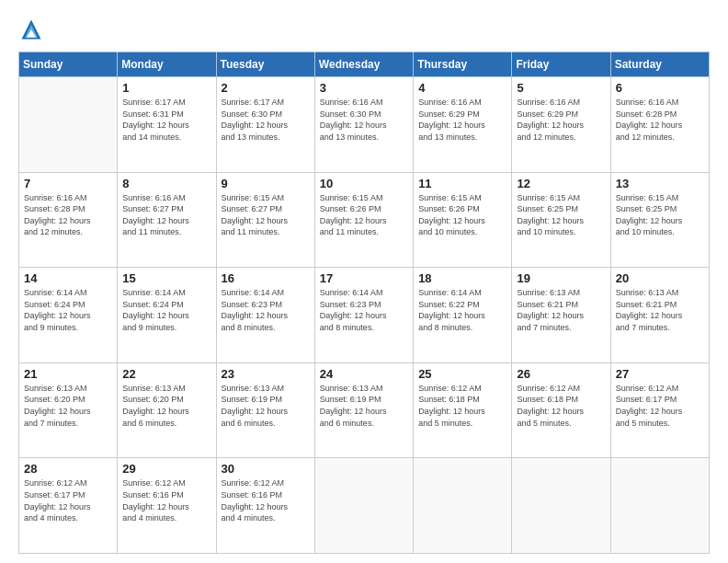  What do you see at coordinates (660, 120) in the screenshot?
I see `day-info: Sunrise: 6:16 AM Sunset: 6:28 PM Dayligh…` at bounding box center [660, 120].